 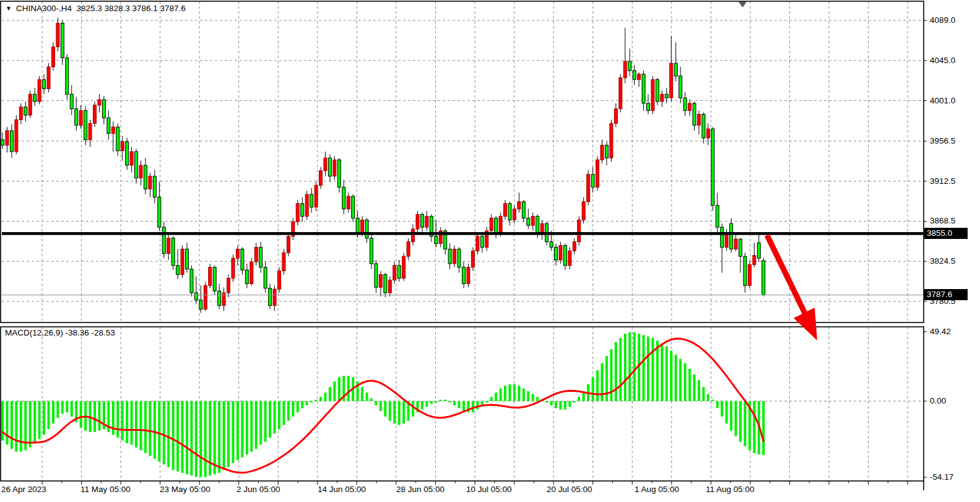 I want to click on price-axis-label: 4089.0, so click(x=942, y=20).